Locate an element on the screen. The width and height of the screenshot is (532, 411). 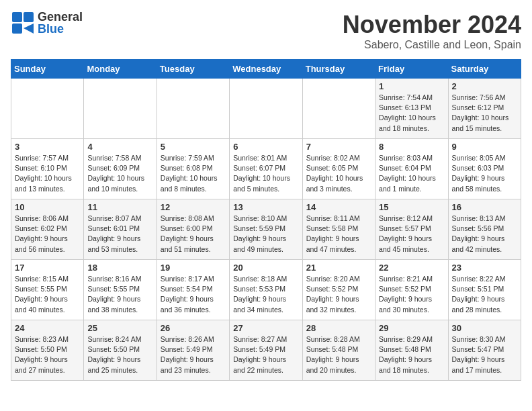
calendar-cell: 27Sunrise: 8:27 AM Sunset: 5:49 PM Dayli… is located at coordinates (266, 351).